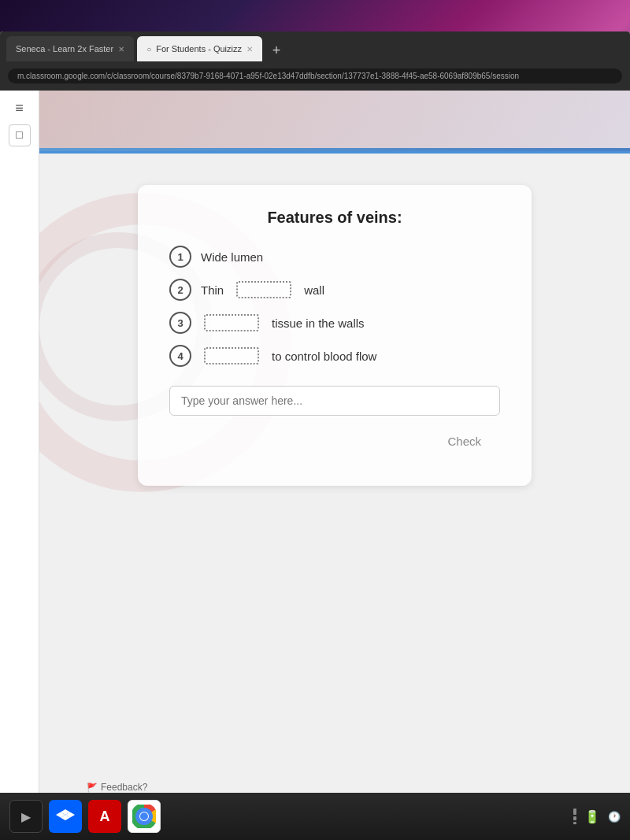  What do you see at coordinates (180, 290) in the screenshot?
I see `answer-number-2: 2` at bounding box center [180, 290].